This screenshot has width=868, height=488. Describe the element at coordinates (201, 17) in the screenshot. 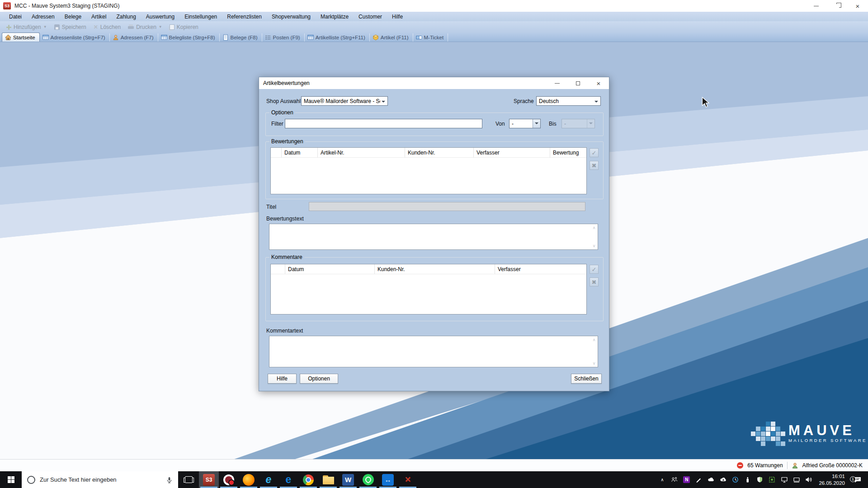

I see `menu-item-einstellungen: Einstellungen` at that location.